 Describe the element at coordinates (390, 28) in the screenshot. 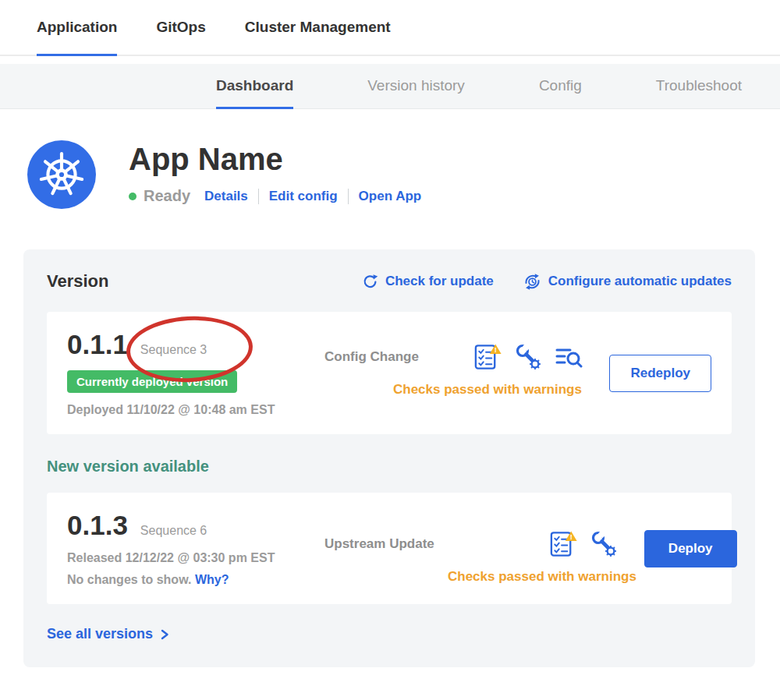

I see `top-nav: Application GitOps Cluster Management` at that location.